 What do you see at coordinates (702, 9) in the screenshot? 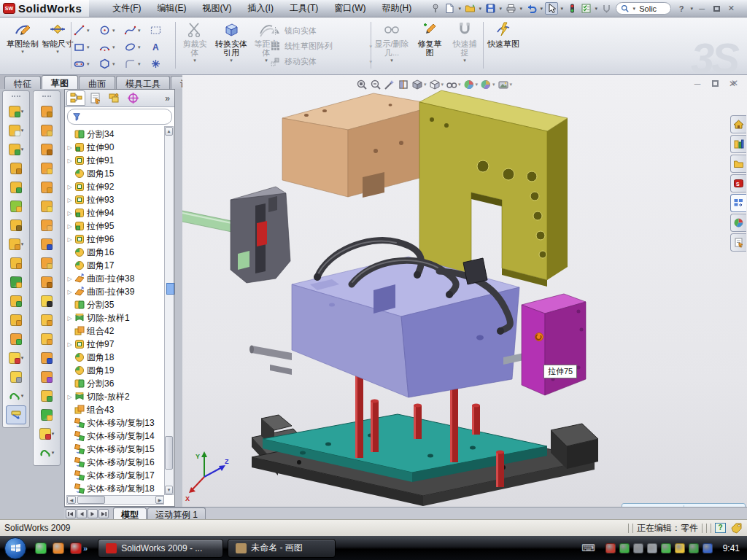
I see `minimize-button: ─` at bounding box center [702, 9].